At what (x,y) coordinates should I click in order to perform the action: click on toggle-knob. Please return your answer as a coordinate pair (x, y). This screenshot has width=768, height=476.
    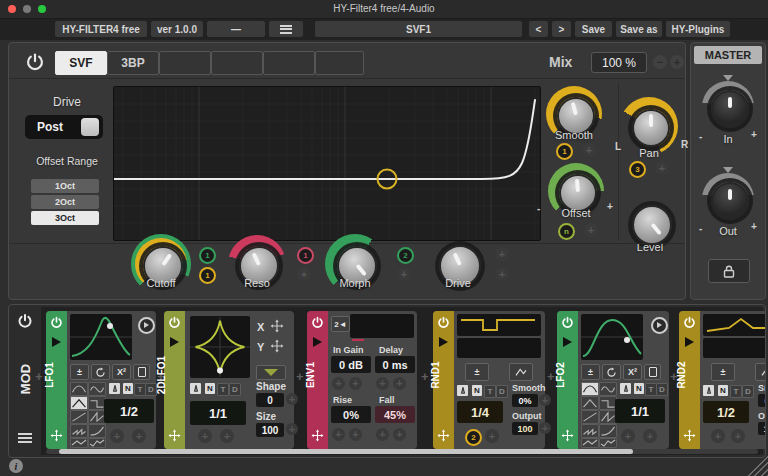
    Looking at the image, I should click on (90, 127).